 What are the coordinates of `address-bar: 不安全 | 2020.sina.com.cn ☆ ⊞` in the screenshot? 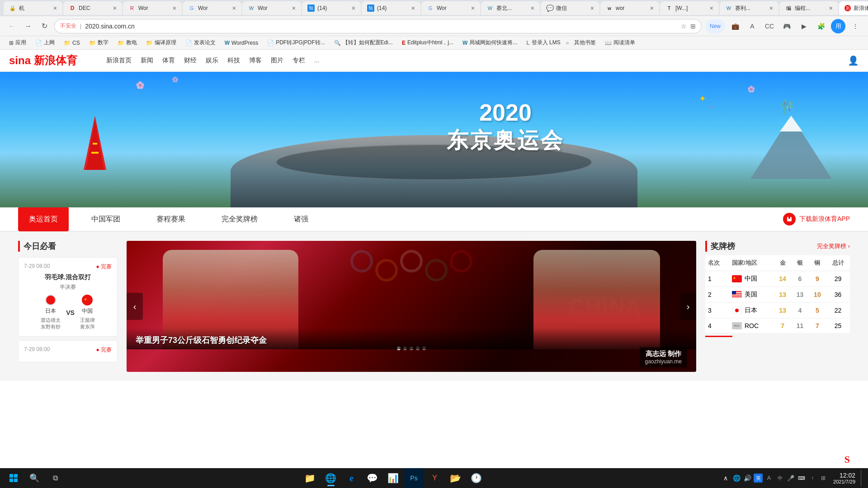 It's located at (378, 26).